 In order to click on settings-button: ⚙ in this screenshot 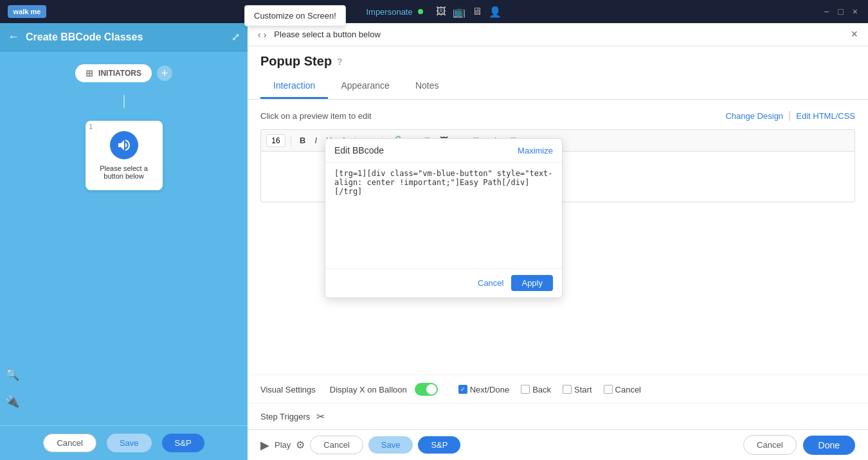, I will do `click(300, 445)`.